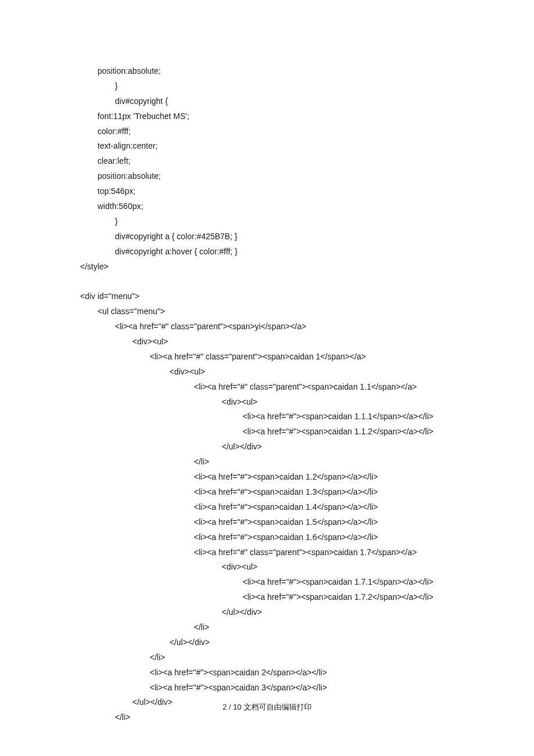 The height and width of the screenshot is (756, 534). I want to click on code-line: text-align:center;, so click(267, 146).